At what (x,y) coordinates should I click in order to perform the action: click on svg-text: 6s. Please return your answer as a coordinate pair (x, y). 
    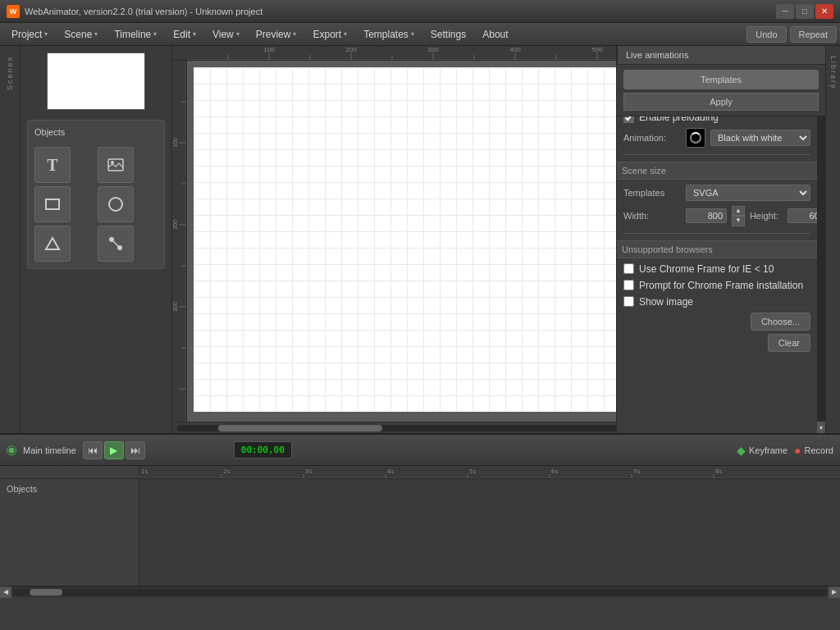
    Looking at the image, I should click on (555, 472).